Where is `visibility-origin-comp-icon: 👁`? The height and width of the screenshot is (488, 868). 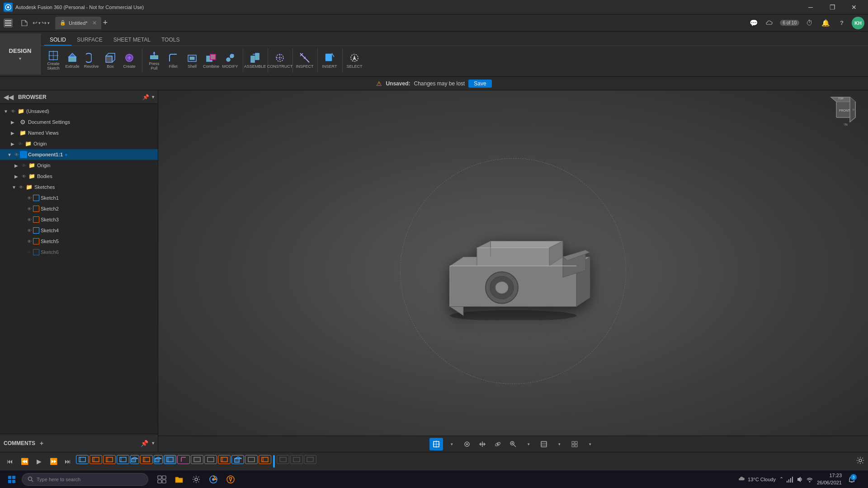
visibility-origin-comp-icon: 👁 is located at coordinates (24, 165).